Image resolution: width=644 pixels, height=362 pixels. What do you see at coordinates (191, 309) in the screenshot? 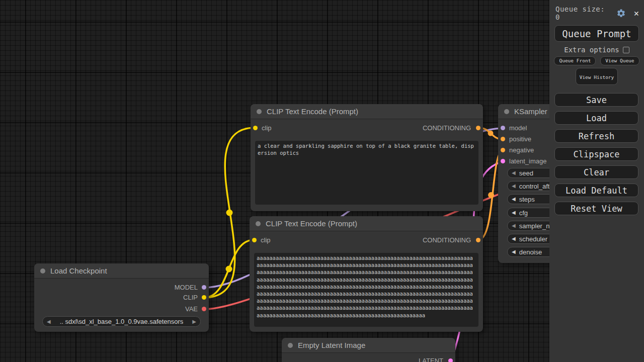
I see `output-label-vae: VAE` at bounding box center [191, 309].